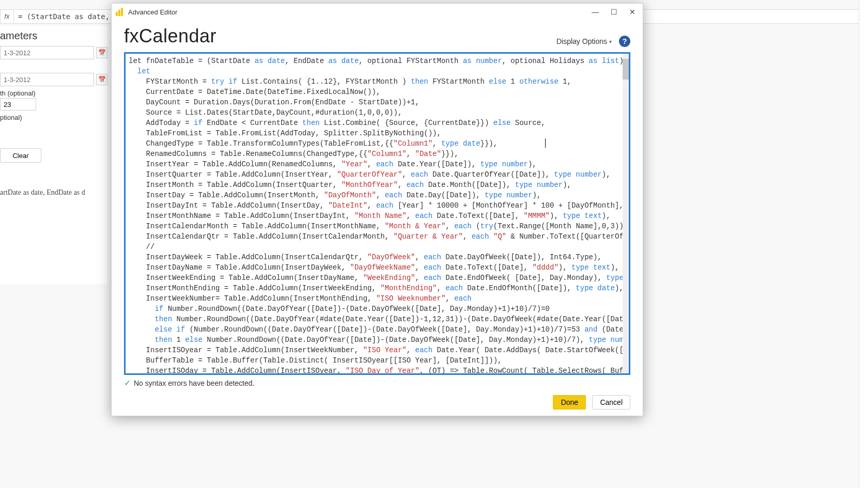  Describe the element at coordinates (569, 402) in the screenshot. I see `done-button: Done` at that location.